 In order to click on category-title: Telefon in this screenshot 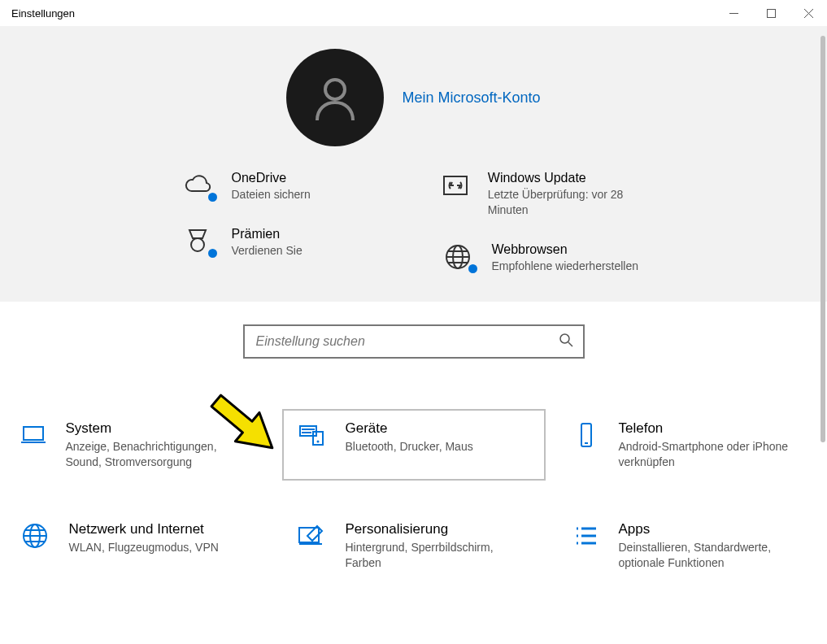, I will do `click(714, 429)`.